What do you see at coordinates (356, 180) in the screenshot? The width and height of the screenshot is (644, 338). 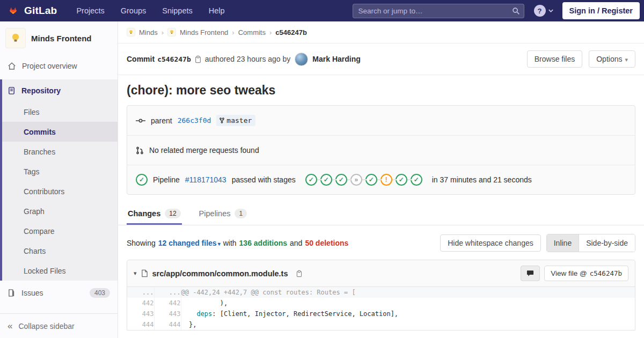 I see `stage-status-icon: »` at bounding box center [356, 180].